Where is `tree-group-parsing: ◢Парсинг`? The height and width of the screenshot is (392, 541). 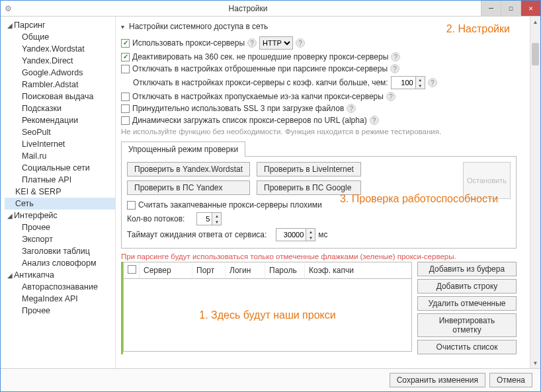
tree-group-parsing: ◢Парсинг is located at coordinates (60, 25).